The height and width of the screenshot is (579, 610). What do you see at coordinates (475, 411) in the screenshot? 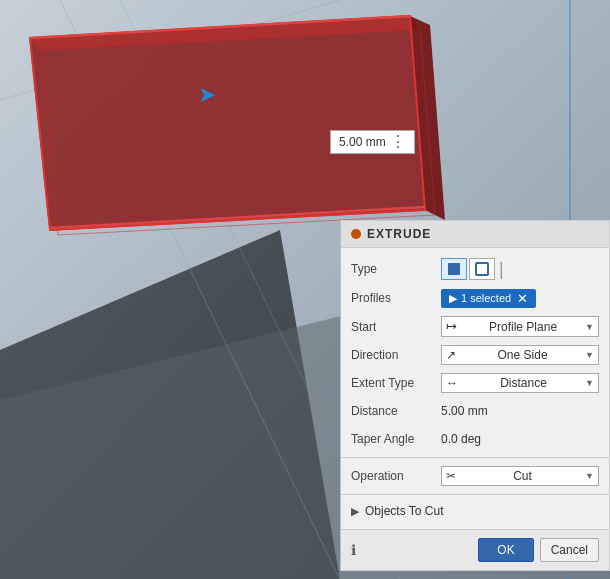
I see `distance-row: Distance 5.00 mm` at bounding box center [475, 411].